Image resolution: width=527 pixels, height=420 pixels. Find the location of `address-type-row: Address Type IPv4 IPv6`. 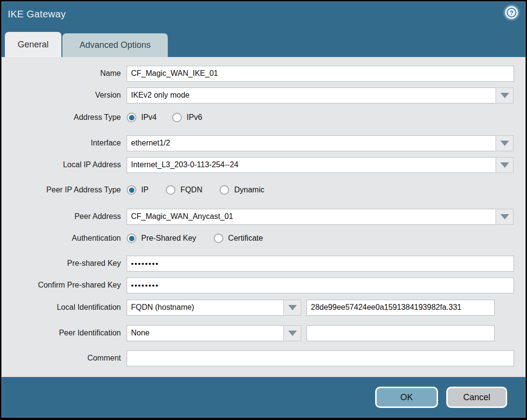

address-type-row: Address Type IPv4 IPv6 is located at coordinates (264, 117).